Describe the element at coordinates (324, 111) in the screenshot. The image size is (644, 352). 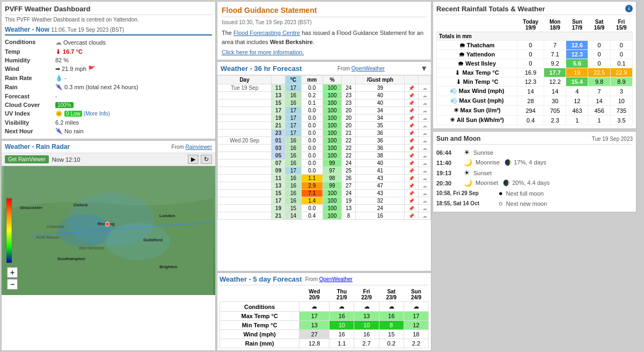
I see `table-row: 17 17 0.0 100 20 34 📌 ☁` at that location.